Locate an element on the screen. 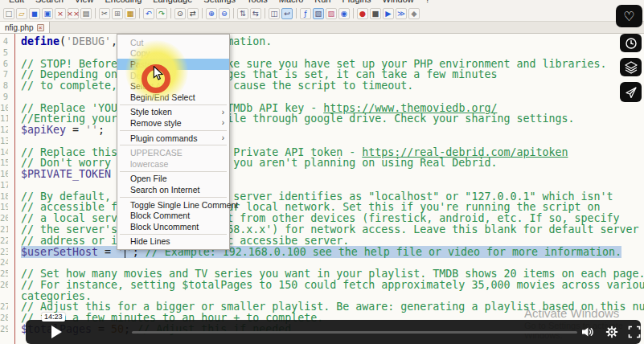 The height and width of the screenshot is (344, 644). close-icon: × is located at coordinates (60, 14).